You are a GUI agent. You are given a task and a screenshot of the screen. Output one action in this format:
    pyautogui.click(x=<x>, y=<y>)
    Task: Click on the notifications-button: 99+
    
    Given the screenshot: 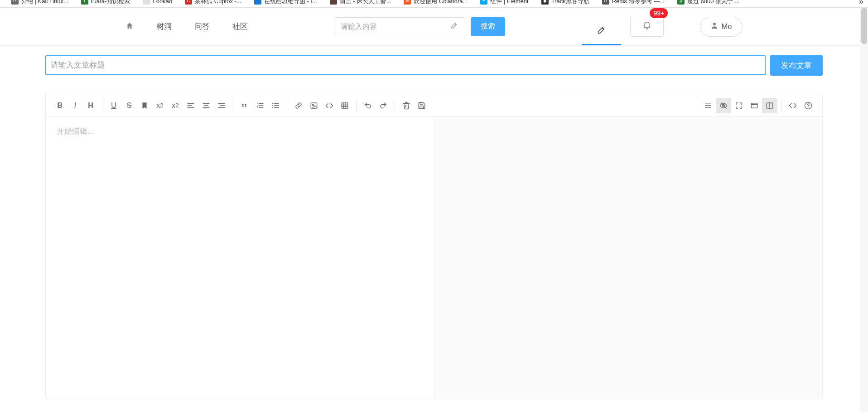 What is the action you would take?
    pyautogui.click(x=647, y=27)
    